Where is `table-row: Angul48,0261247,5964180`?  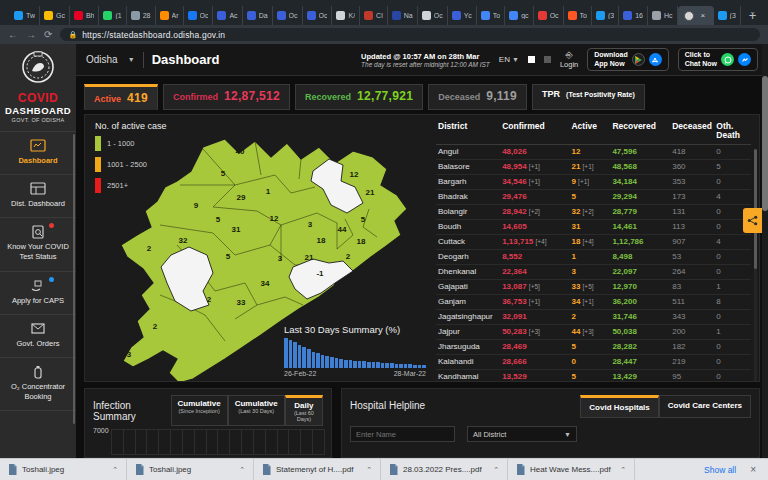
table-row: Angul48,0261247,5964180 is located at coordinates (594, 152).